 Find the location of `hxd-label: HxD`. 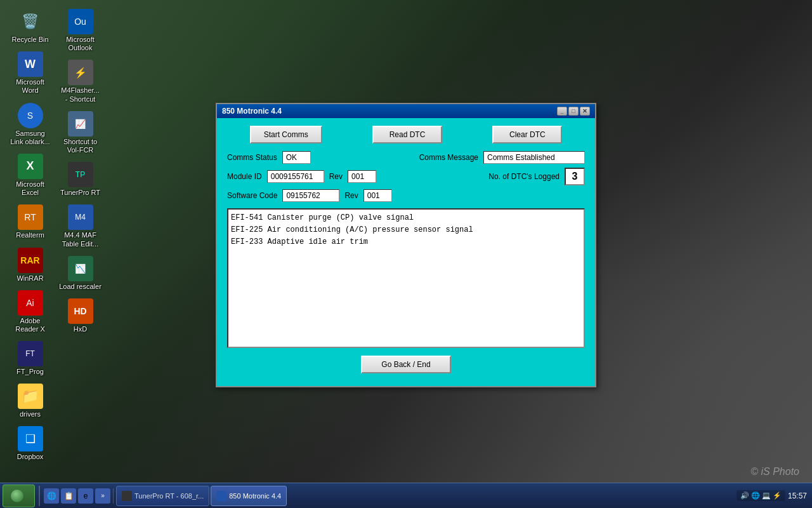

hxd-label: HxD is located at coordinates (80, 329).